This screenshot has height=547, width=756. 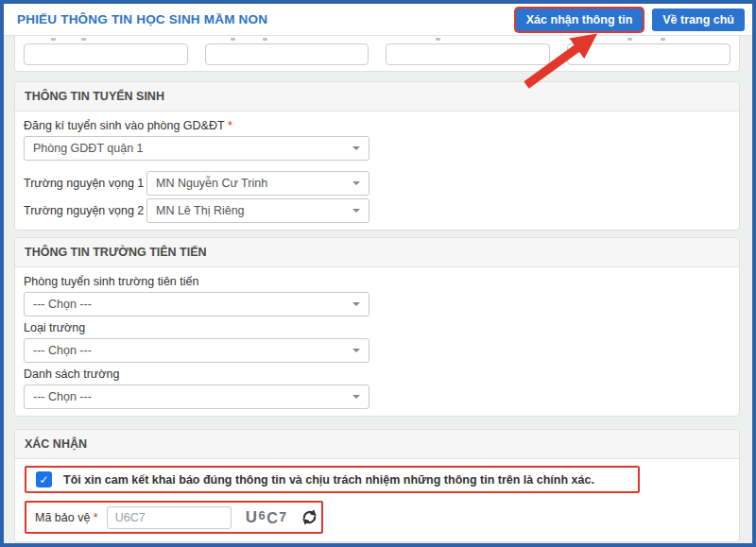 What do you see at coordinates (212, 183) in the screenshot?
I see `wish1-selected-value: MN Nguyễn Cư Trinh` at bounding box center [212, 183].